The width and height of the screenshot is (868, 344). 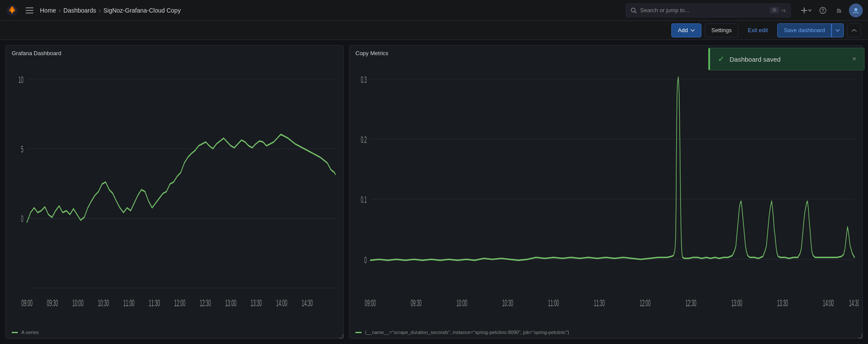 I want to click on x-label-1030: 10:30, so click(x=103, y=303).